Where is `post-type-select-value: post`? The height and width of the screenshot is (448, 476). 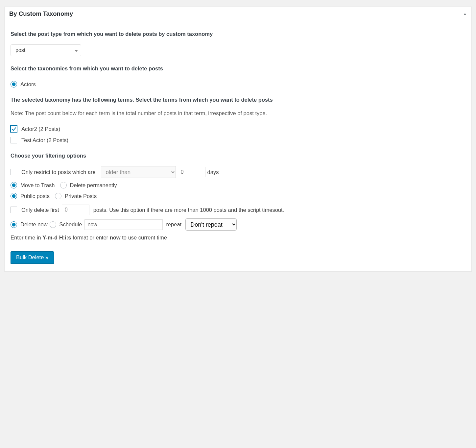
post-type-select-value: post is located at coordinates (46, 50).